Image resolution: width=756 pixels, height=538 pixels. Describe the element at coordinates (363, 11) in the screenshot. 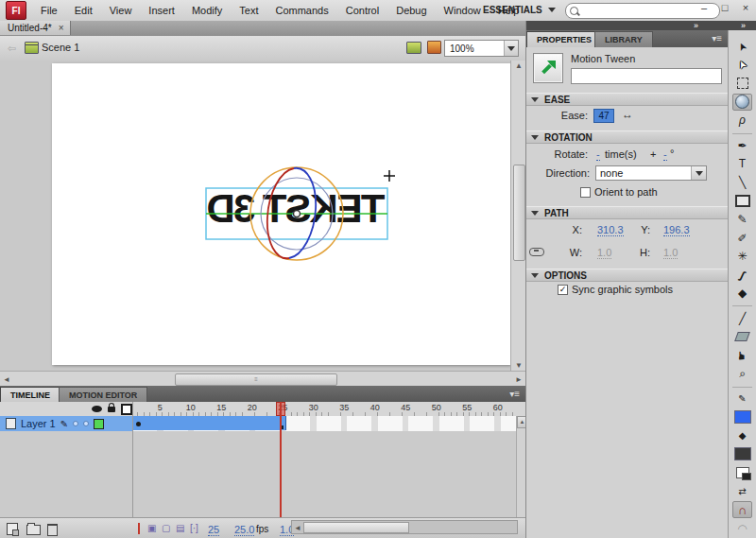

I see `menu-control: Control` at that location.